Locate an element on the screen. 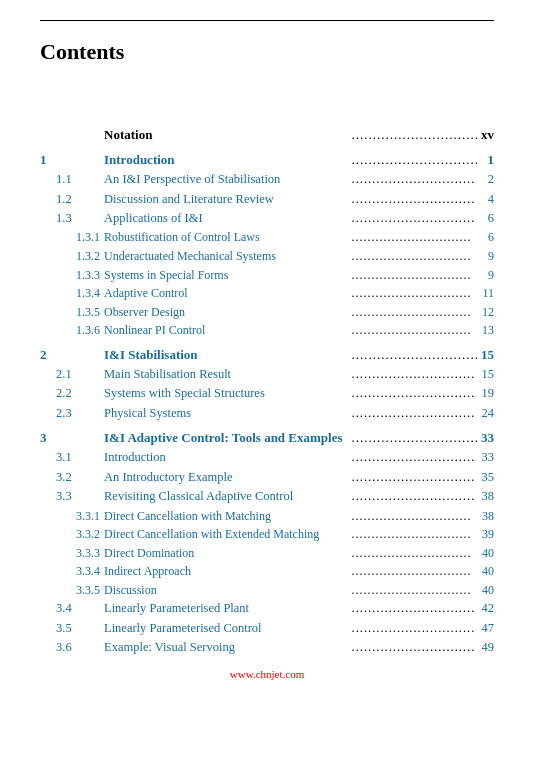 The image size is (534, 771). toc-label: Linearly Parameterised Control is located at coordinates (227, 628).